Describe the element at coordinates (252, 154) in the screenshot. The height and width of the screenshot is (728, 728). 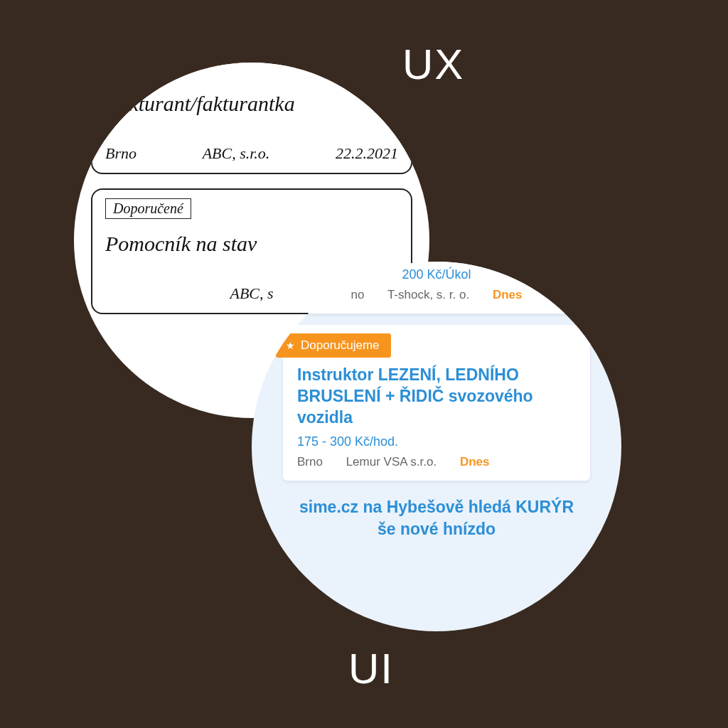
I see `ux-card-meta-row: Brno ABC, s.r.o. 22.2.2021` at that location.